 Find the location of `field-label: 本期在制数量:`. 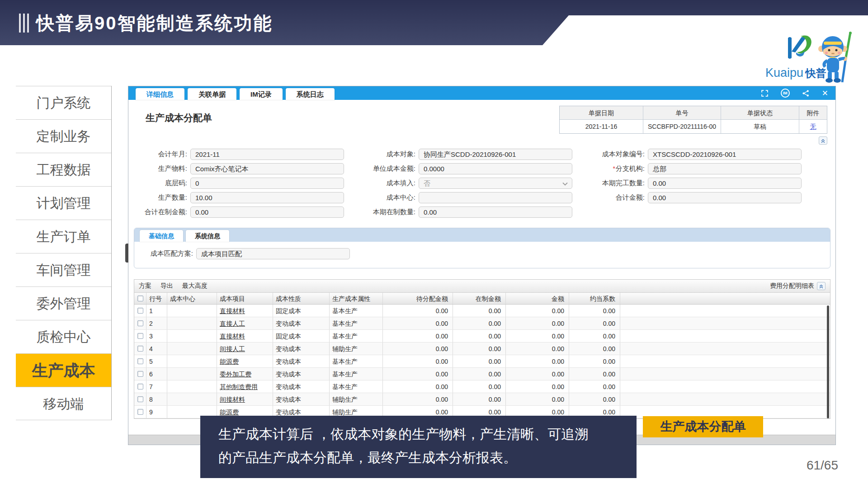

field-label: 本期在制数量: is located at coordinates (387, 212).